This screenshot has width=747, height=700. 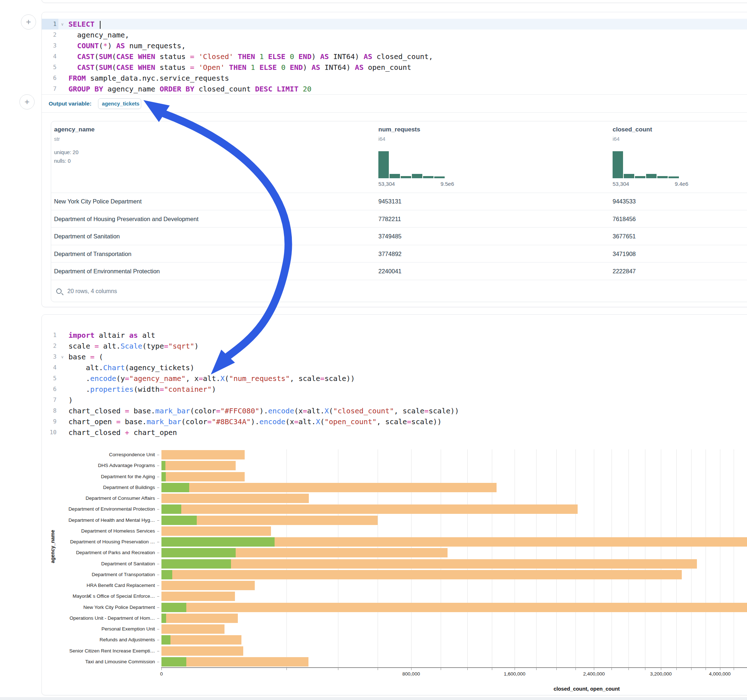 What do you see at coordinates (250, 56) in the screenshot?
I see `code-text: CAST(SUM(CASE WHEN status = 'Closed' THE…` at bounding box center [250, 56].